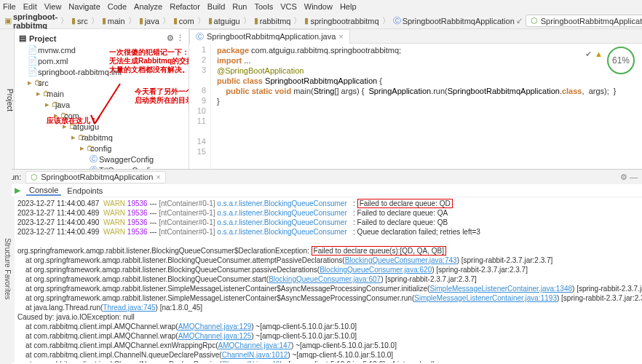  What do you see at coordinates (6, 266) in the screenshot?
I see `left-stripe: Structure Favorites` at bounding box center [6, 266].